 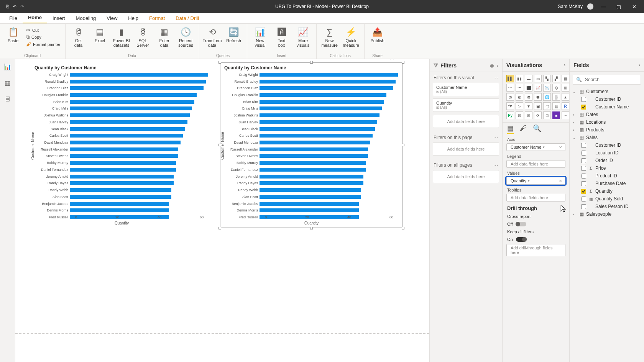 What do you see at coordinates (547, 106) in the screenshot?
I see `viz-type-icon: ▢` at bounding box center [547, 106].